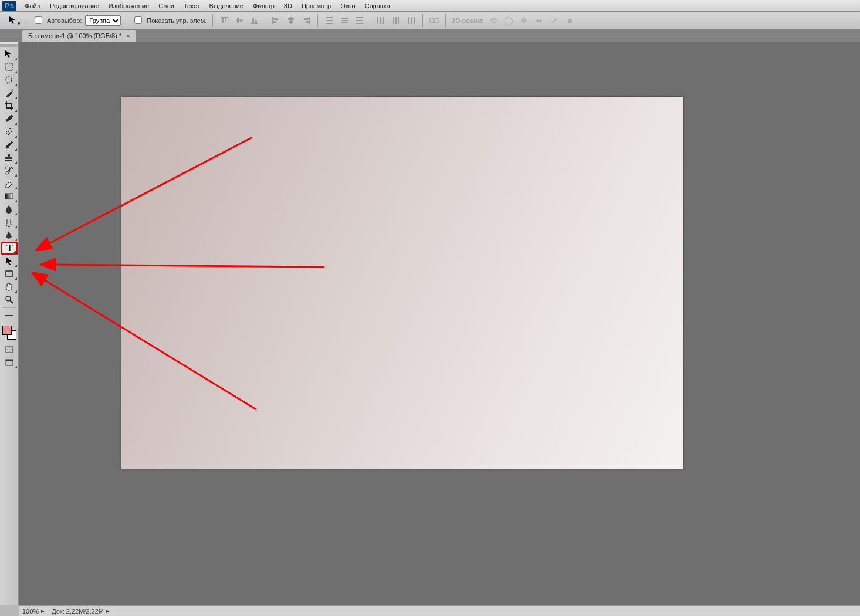 This screenshot has height=616, width=860. Describe the element at coordinates (129, 6) in the screenshot. I see `menu-изображение: Изображение` at that location.